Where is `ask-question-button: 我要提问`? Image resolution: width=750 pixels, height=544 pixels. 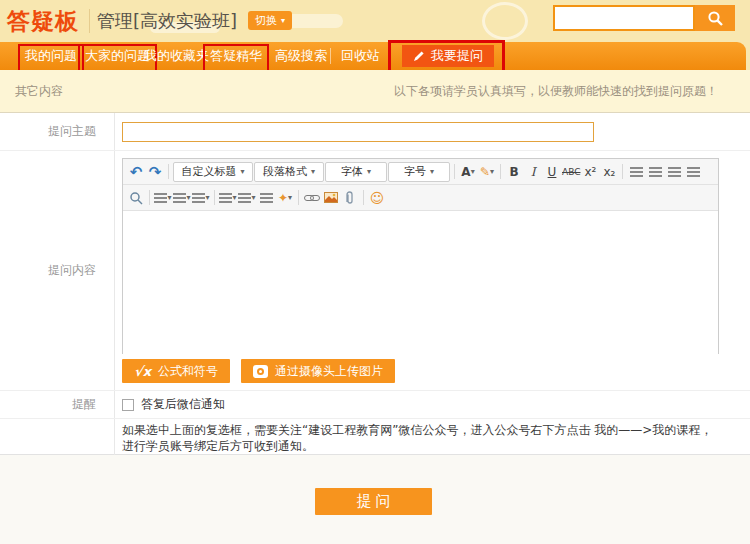 ask-question-button: 我要提问 is located at coordinates (448, 56).